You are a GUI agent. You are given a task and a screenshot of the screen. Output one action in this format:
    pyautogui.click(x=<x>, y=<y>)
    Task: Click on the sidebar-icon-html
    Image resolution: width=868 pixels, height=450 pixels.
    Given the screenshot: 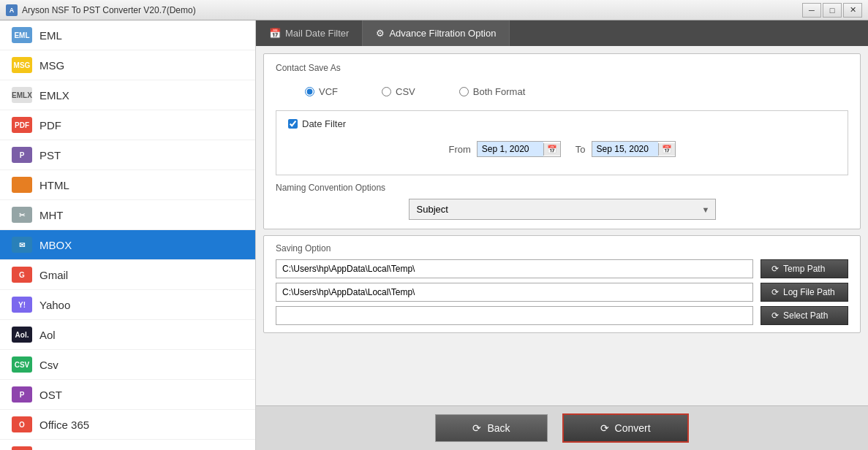 What is the action you would take?
    pyautogui.click(x=22, y=185)
    